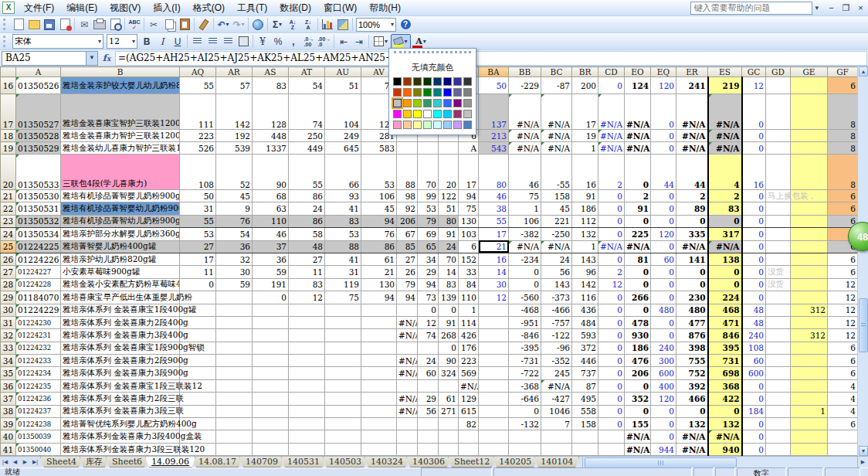 This screenshot has width=868, height=476. Describe the element at coordinates (809, 284) in the screenshot. I see `cell-GE28` at that location.